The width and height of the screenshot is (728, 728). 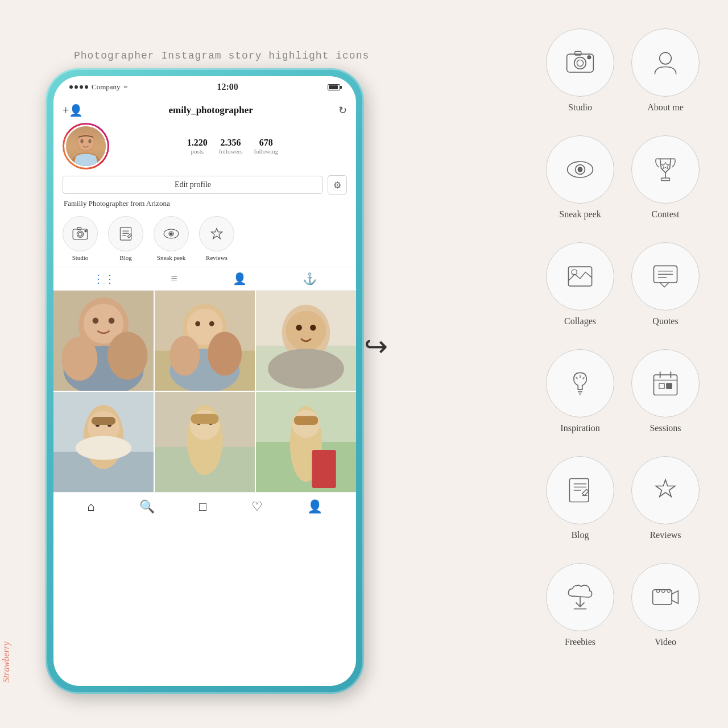 I want to click on arrow-decoration: ↩, so click(x=376, y=346).